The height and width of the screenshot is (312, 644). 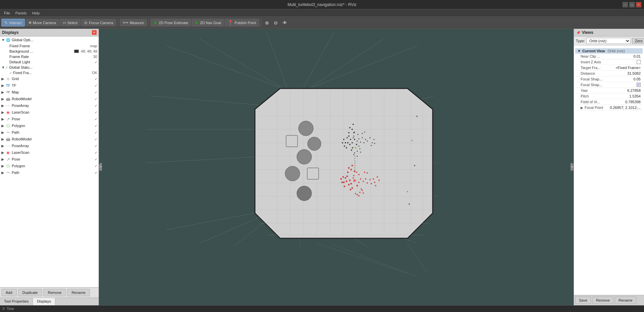 What do you see at coordinates (49, 159) in the screenshot?
I see `tree-pose-2: ▶ ↗ Pose ✓` at bounding box center [49, 159].